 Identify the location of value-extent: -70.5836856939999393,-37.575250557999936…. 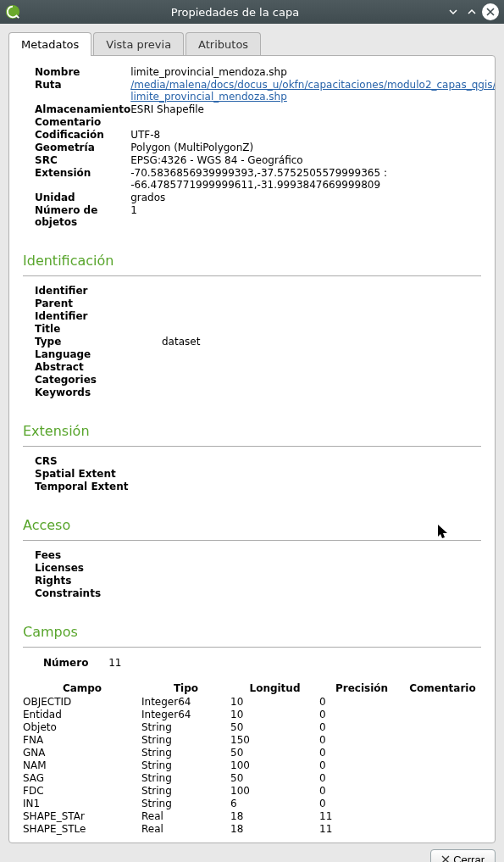
(313, 180).